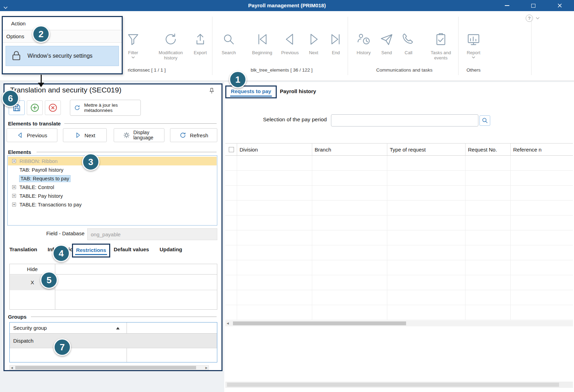  I want to click on section-groups: Groups, so click(17, 317).